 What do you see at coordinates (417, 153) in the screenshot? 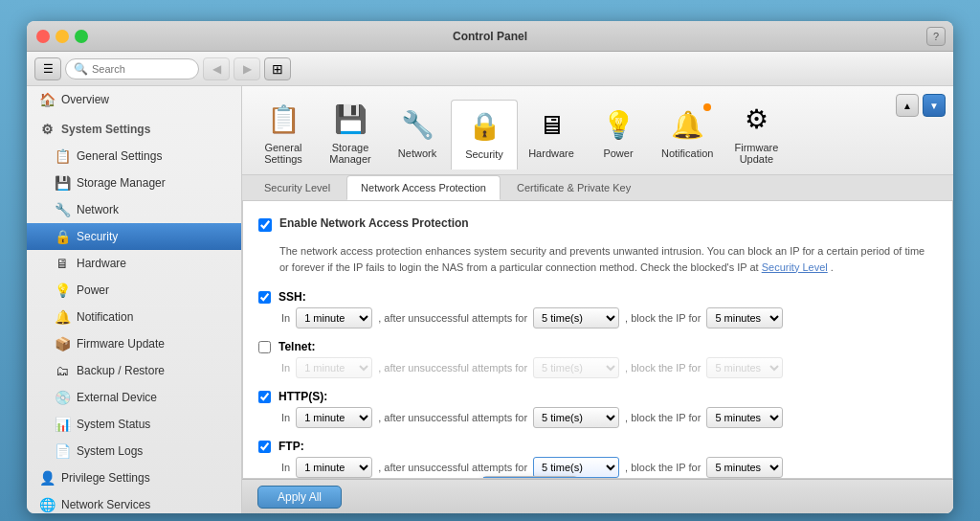
I see `icon-label-network: Network` at bounding box center [417, 153].